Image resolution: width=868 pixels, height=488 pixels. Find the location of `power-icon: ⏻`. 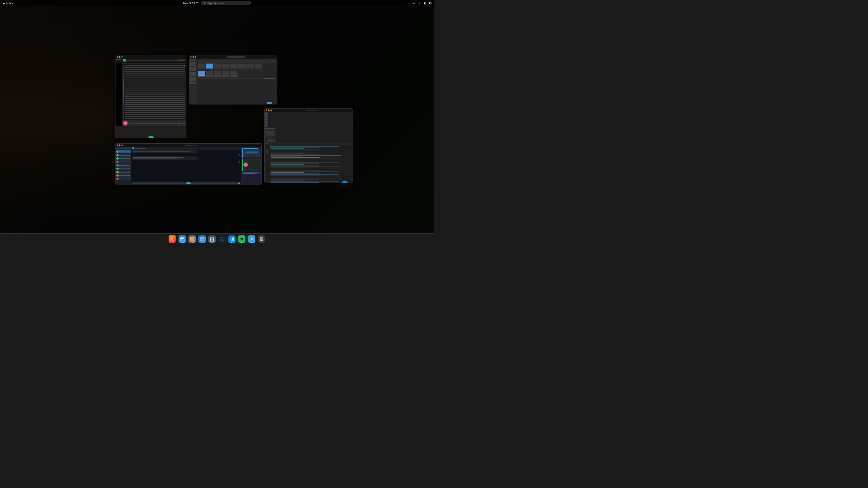

power-icon: ⏻ is located at coordinates (430, 3).